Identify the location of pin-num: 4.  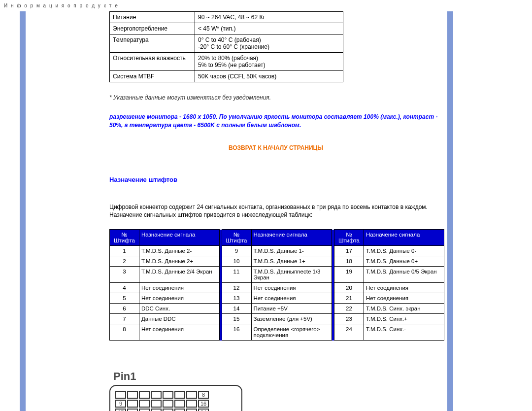
(125, 288).